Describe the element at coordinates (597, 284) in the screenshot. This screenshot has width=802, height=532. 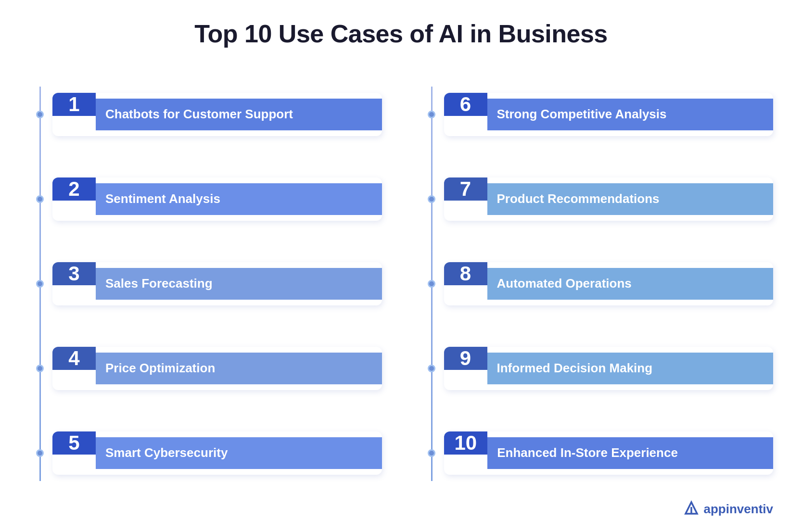
I see `list-item: 8Automated Operations` at that location.